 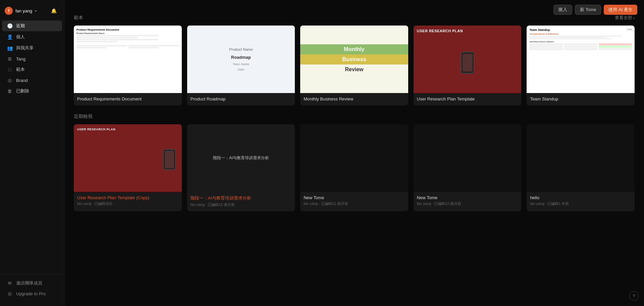 What do you see at coordinates (241, 198) in the screenshot?
I see `card-title: 階段一：AI与教育培训需求分析` at bounding box center [241, 198].